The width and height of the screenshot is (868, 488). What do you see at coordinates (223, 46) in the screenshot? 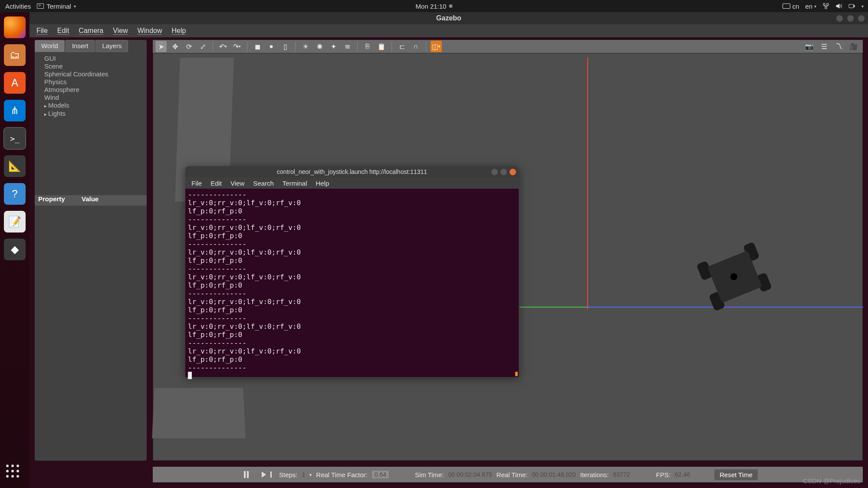
I see `tool-undo: ↶▾` at bounding box center [223, 46].